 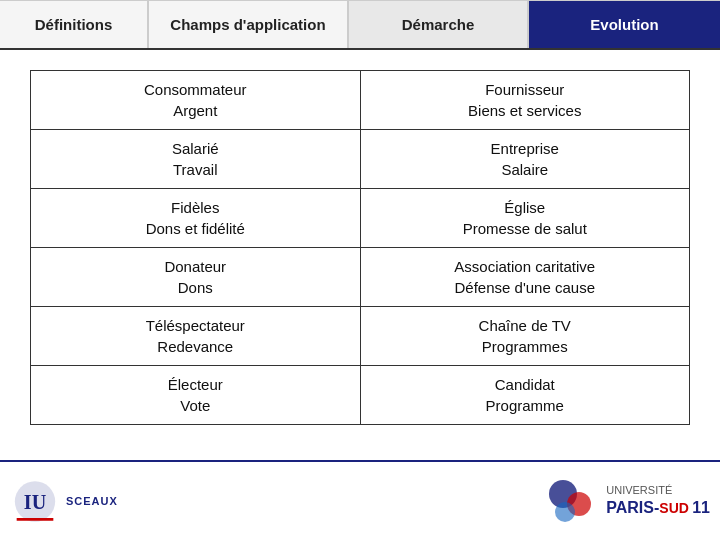 What do you see at coordinates (196, 396) in the screenshot?
I see `table-cell-left: ÉlecteurVote` at bounding box center [196, 396].